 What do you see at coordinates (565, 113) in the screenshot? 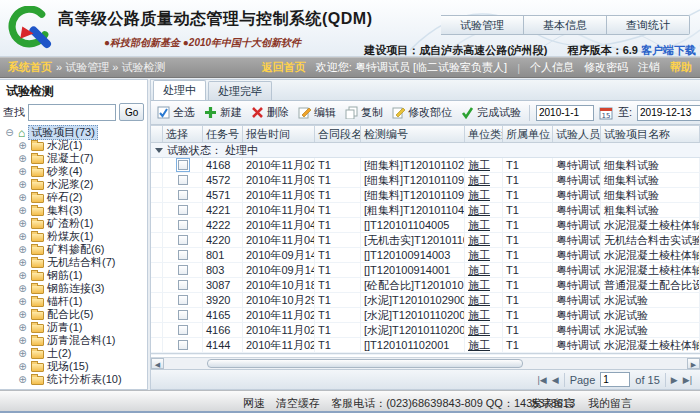
I see `date-from-input` at bounding box center [565, 113].